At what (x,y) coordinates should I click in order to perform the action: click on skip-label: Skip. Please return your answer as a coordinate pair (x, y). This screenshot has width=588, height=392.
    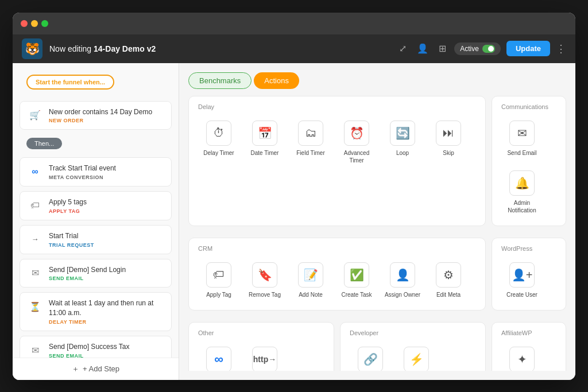
    Looking at the image, I should click on (448, 153).